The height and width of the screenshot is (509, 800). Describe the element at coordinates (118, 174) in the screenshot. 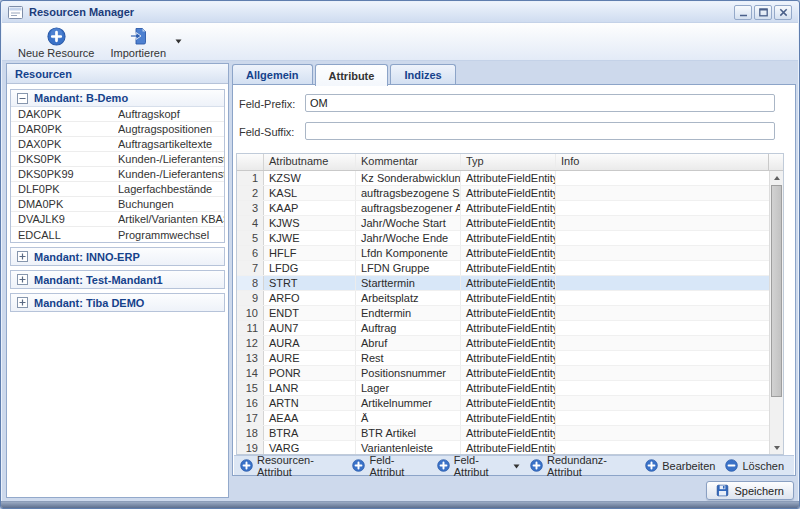

I see `sidebar-item-dks0pk99: DKS0PK99Kunden-/Lieferantenstamm` at that location.